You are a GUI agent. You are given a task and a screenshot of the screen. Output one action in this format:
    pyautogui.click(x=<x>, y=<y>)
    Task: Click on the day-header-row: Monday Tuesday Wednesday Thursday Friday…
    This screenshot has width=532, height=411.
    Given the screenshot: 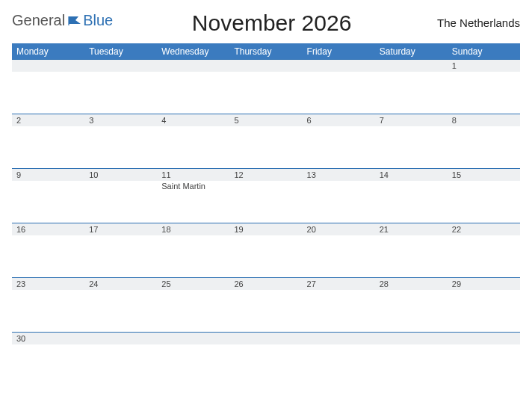 What is the action you would take?
    pyautogui.click(x=266, y=51)
    